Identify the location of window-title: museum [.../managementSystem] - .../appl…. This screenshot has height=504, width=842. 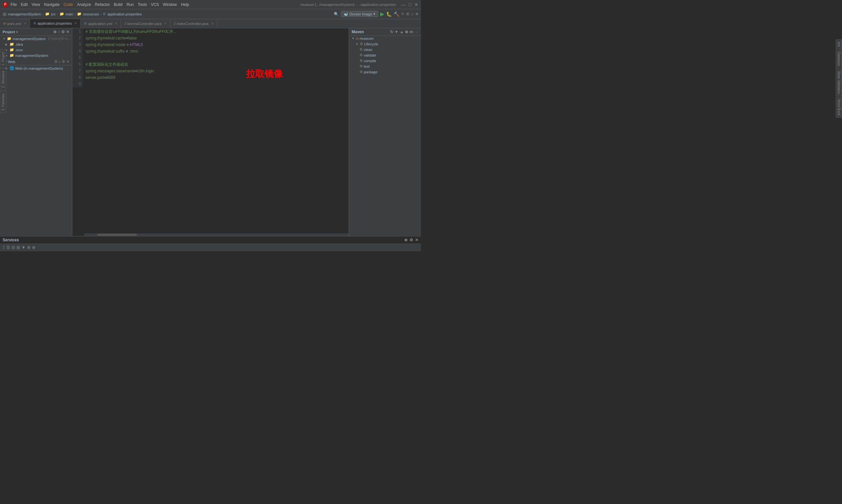
(348, 5).